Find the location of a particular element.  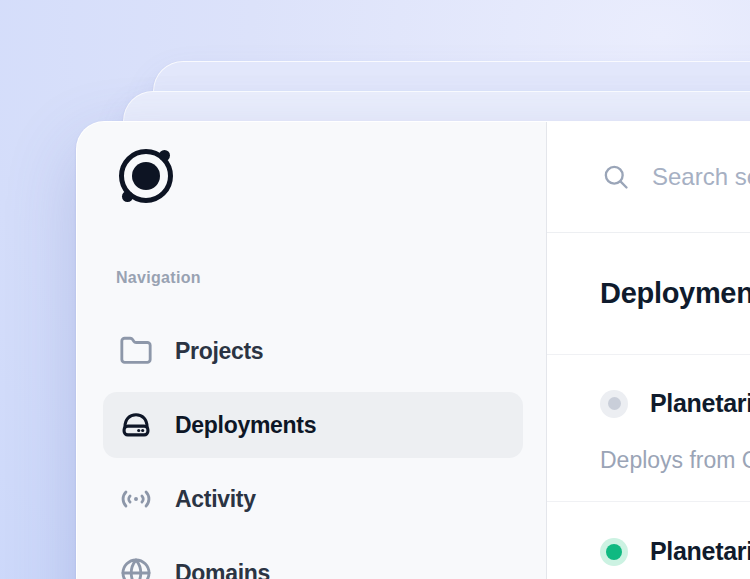

sidebar-item-projects: Projects is located at coordinates (313, 351).